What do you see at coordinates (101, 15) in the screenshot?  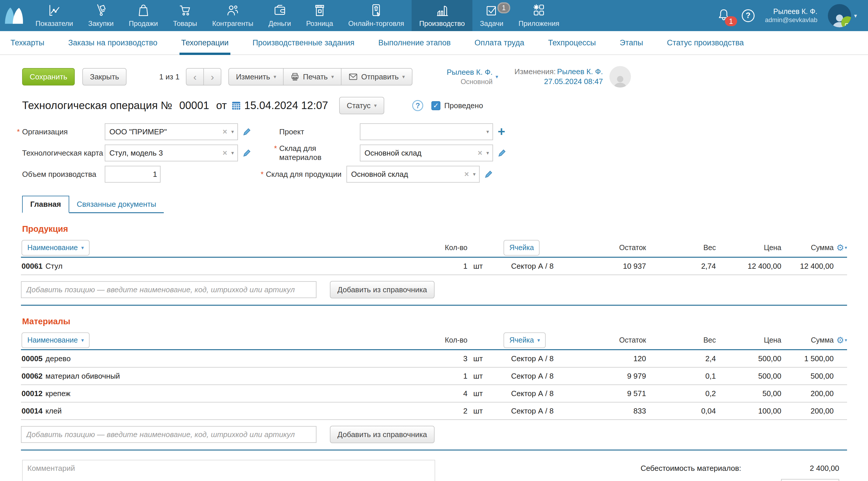 I see `nav-item-purchases: Закупки` at bounding box center [101, 15].